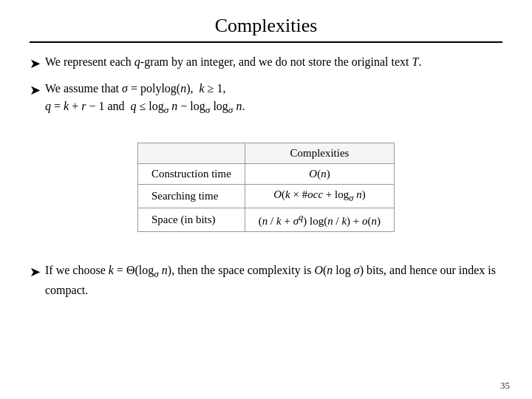  Describe the element at coordinates (319, 154) in the screenshot. I see `table-header-complexities: Complexities` at that location.